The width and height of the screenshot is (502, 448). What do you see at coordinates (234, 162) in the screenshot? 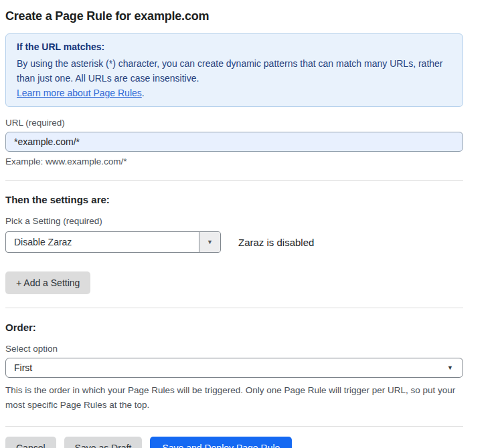
I see `url-example-text: Example: www.example.com/*` at bounding box center [234, 162].